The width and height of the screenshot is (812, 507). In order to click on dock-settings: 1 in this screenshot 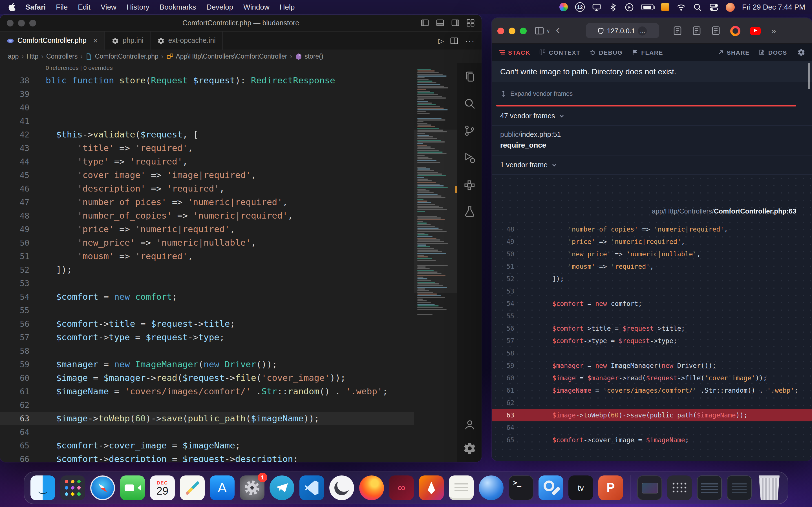, I will do `click(252, 488)`.